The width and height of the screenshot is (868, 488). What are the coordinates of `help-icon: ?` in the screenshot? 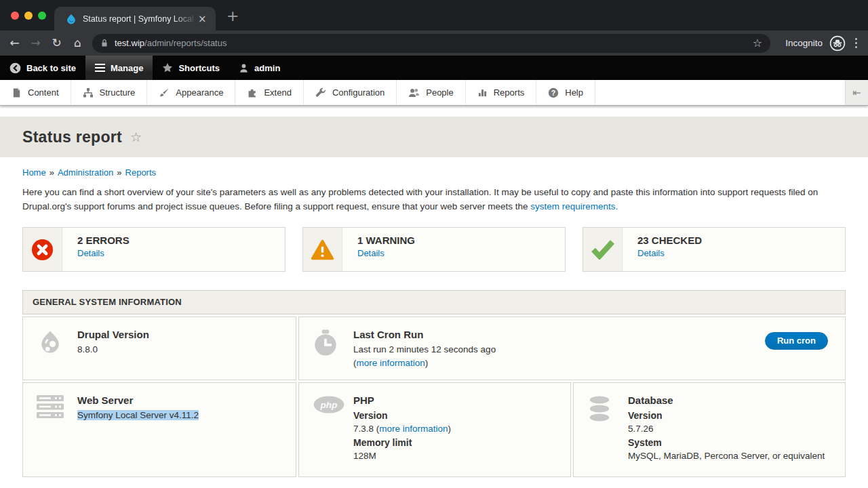 It's located at (553, 93).